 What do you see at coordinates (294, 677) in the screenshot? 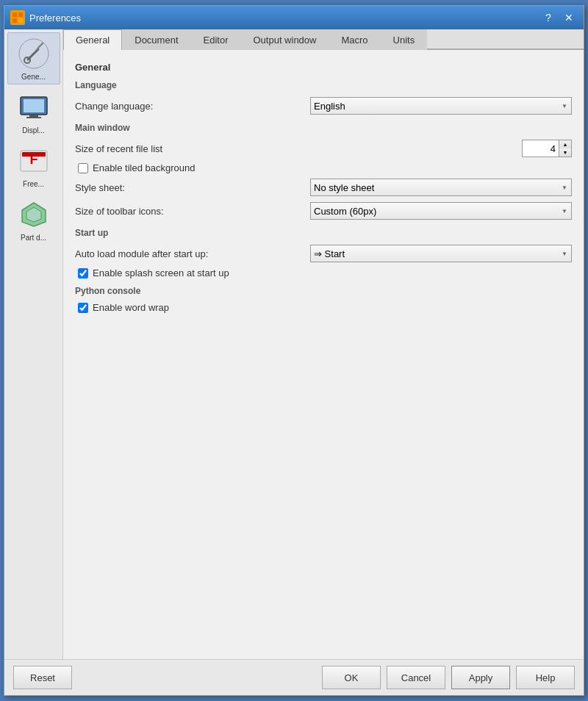
I see `footer: Reset OK Cancel Apply Help` at bounding box center [294, 677].